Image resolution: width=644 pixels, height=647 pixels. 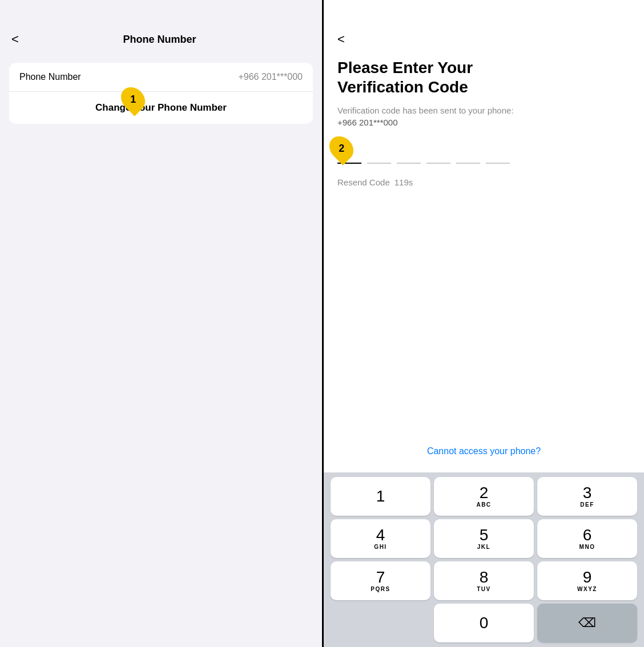 What do you see at coordinates (484, 539) in the screenshot?
I see `key-5: 5 JKL` at bounding box center [484, 539].